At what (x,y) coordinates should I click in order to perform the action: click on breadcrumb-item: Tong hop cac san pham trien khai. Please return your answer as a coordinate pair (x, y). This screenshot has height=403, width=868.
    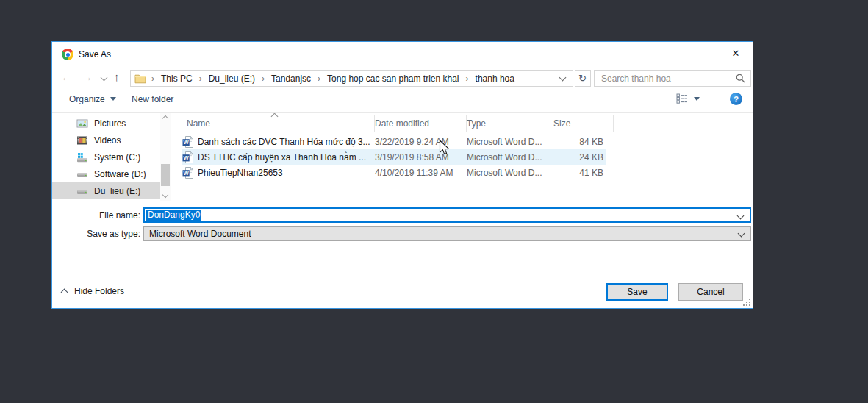
    Looking at the image, I should click on (392, 79).